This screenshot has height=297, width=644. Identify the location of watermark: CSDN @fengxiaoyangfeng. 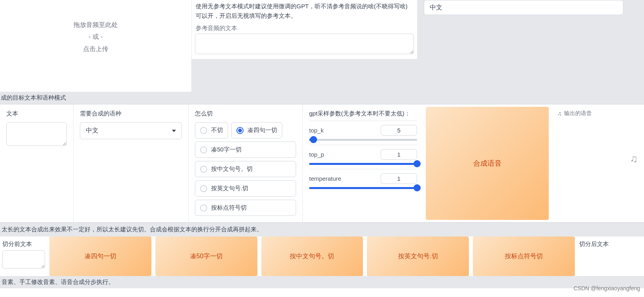
(607, 288).